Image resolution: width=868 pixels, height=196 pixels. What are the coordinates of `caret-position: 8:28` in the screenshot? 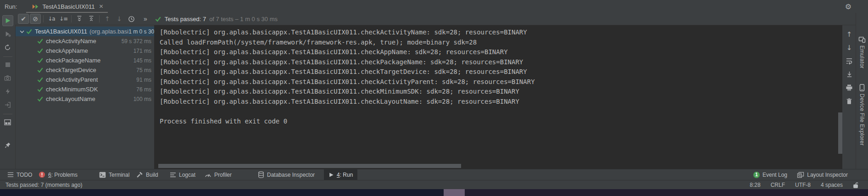 It's located at (755, 185).